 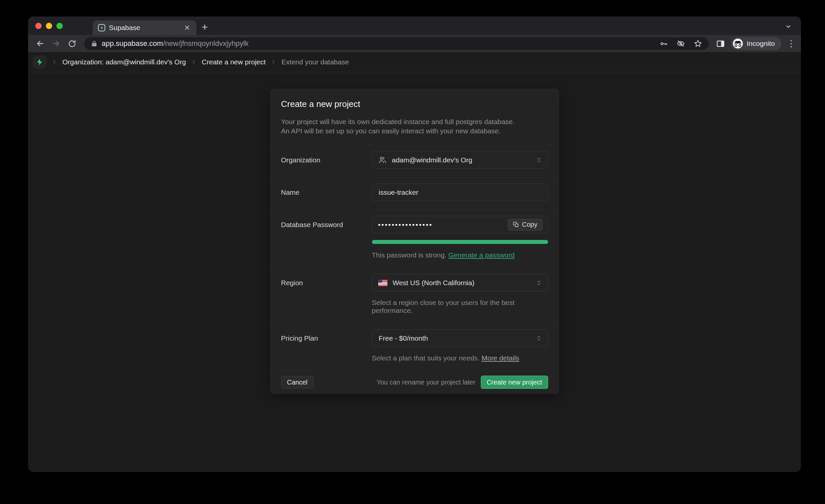 I want to click on plan-helper-text: Select a plan that suits your needs., so click(x=427, y=358).